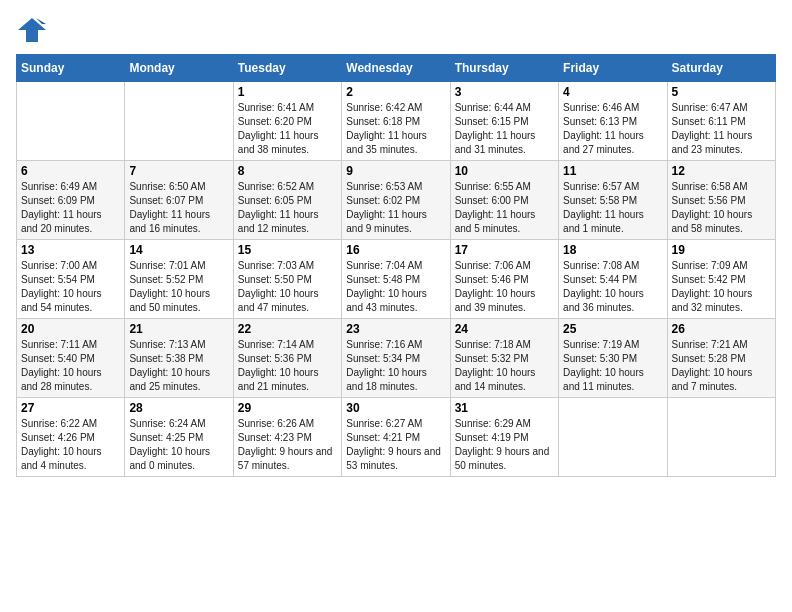  Describe the element at coordinates (396, 301) in the screenshot. I see `daylight-text: Daylight: 10 hours and 43 minutes.` at that location.